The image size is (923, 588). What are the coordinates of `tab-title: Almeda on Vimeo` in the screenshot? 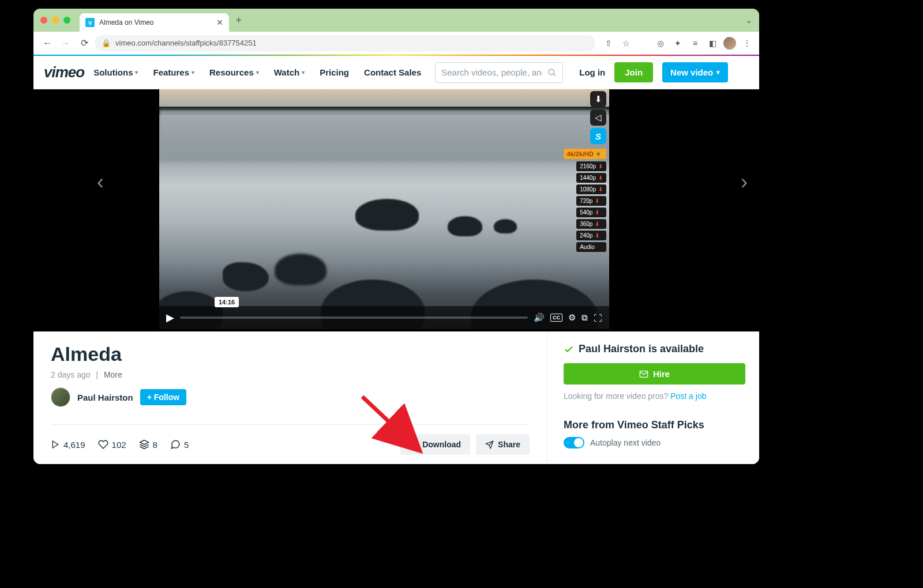 It's located at (127, 22).